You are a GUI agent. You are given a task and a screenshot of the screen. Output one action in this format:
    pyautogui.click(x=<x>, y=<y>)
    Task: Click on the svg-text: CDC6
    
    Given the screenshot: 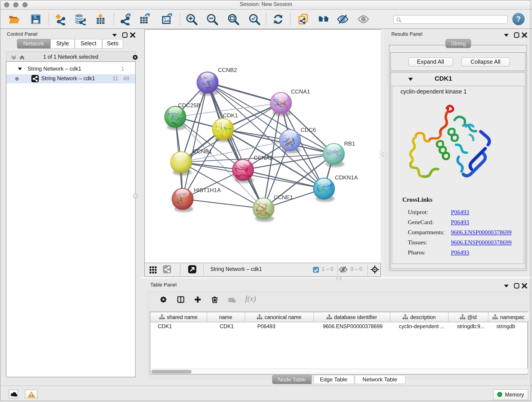 What is the action you would take?
    pyautogui.click(x=308, y=130)
    